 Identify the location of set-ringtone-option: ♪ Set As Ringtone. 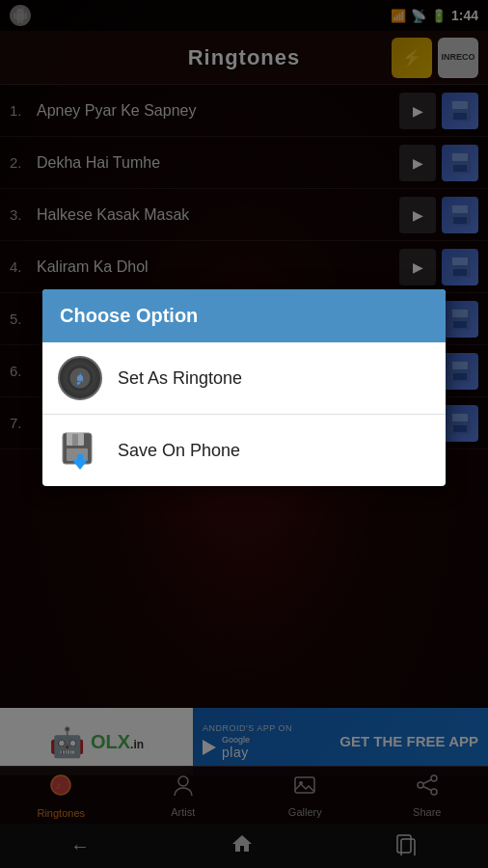
(244, 378).